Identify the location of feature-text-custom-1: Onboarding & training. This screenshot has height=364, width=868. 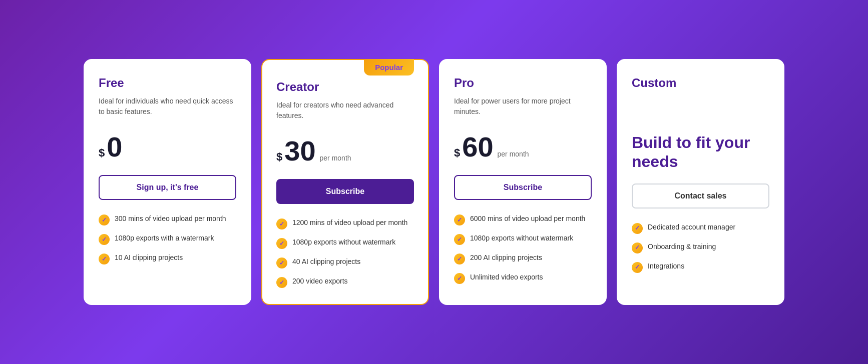
(682, 247).